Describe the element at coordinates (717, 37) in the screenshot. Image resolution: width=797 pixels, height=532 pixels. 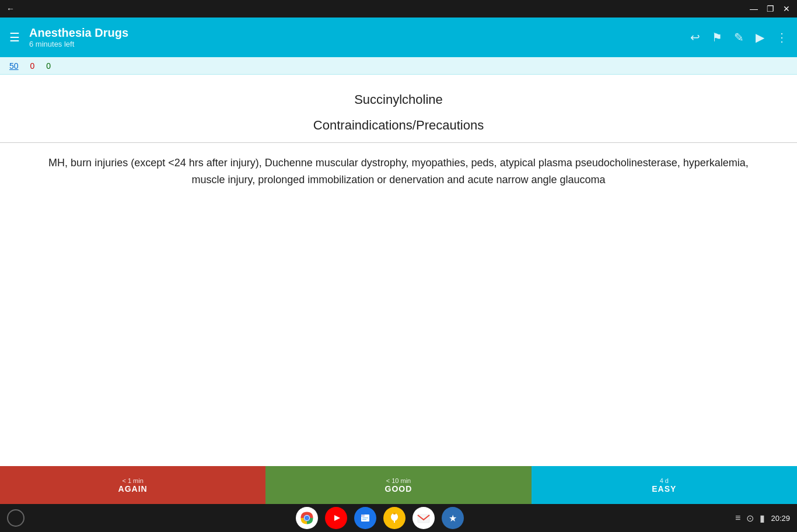
I see `flag-icon: ⚑` at that location.